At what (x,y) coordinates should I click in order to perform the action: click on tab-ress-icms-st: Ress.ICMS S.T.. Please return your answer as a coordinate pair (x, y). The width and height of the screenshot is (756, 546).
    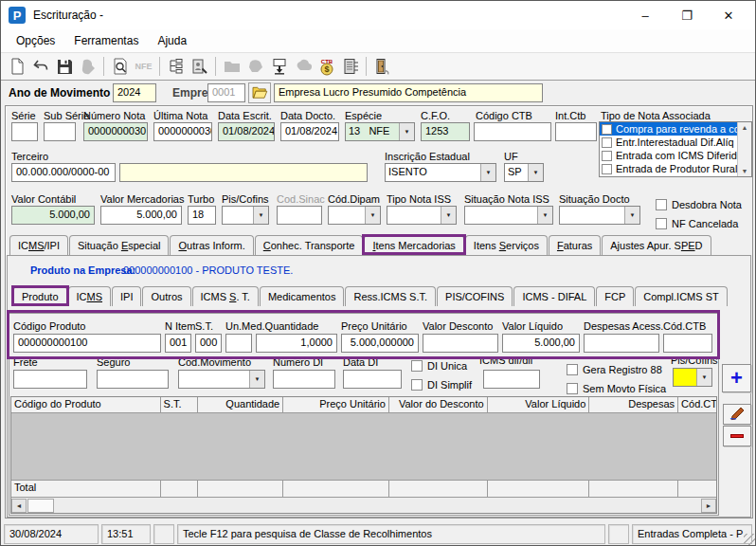
    Looking at the image, I should click on (390, 296).